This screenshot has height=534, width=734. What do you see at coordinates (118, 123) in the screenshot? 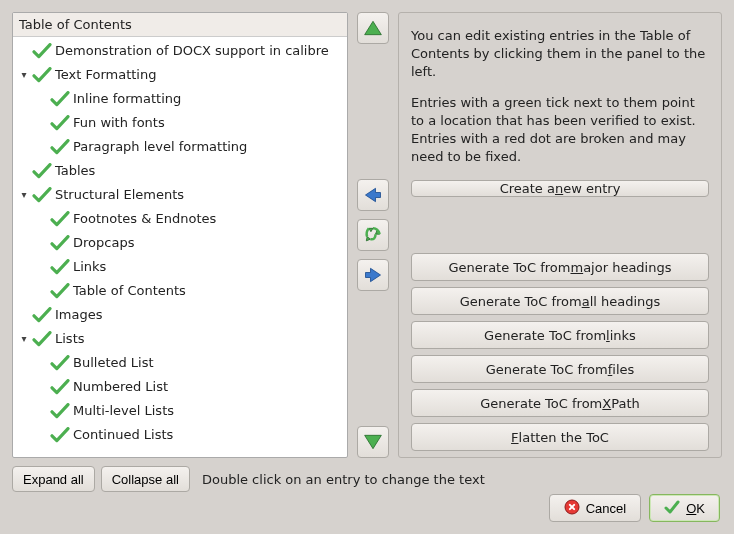
I see `tree-item-label: Fun with fonts` at bounding box center [118, 123].